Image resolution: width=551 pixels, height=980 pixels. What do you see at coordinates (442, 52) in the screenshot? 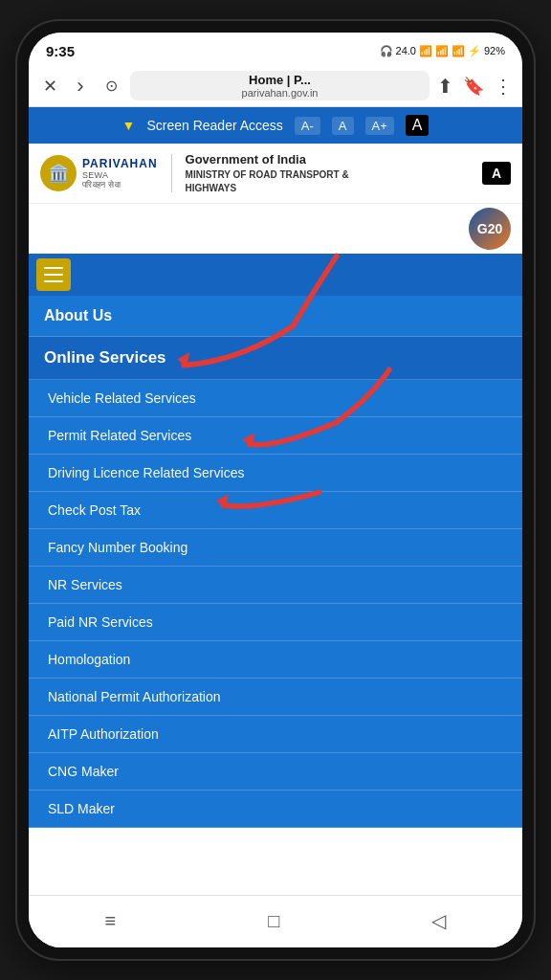
I see `status-icons: 🎧 24.0 📶 📶 📶 ⚡ 92%` at bounding box center [442, 52].